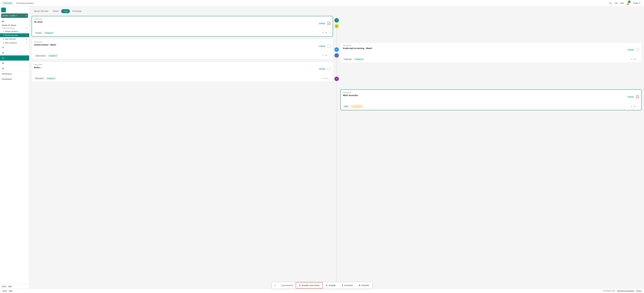  Describe the element at coordinates (14, 63) in the screenshot. I see `class-2b: 2B` at that location.